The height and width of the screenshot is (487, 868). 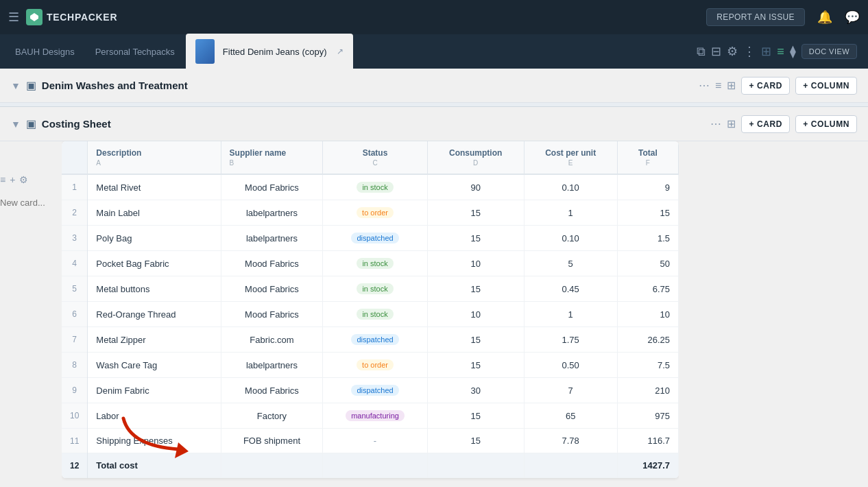 What do you see at coordinates (12, 180) in the screenshot?
I see `add-icon: +` at bounding box center [12, 180].